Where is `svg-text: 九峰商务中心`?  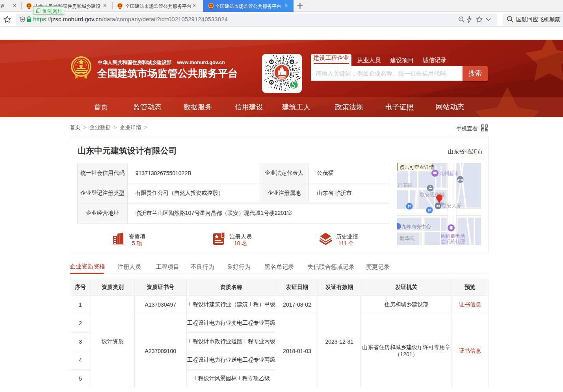
svg-text: 九峰商务中心 is located at coordinates (416, 227).